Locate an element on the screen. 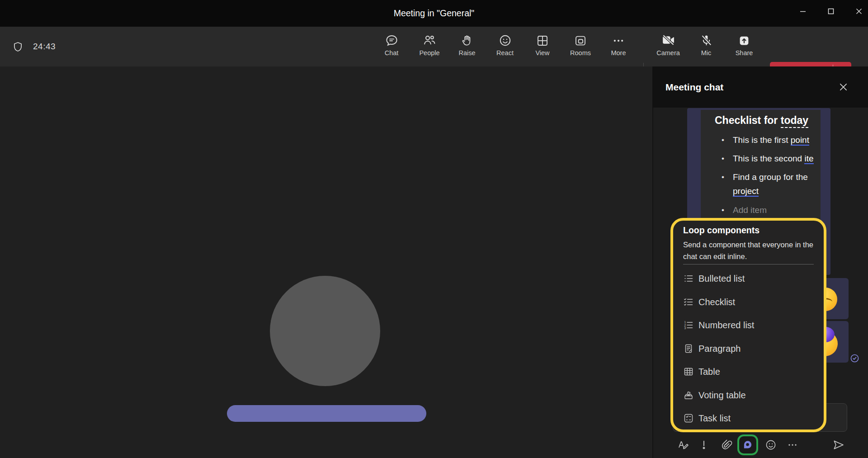 The height and width of the screenshot is (458, 868). participant-avatar is located at coordinates (325, 331).